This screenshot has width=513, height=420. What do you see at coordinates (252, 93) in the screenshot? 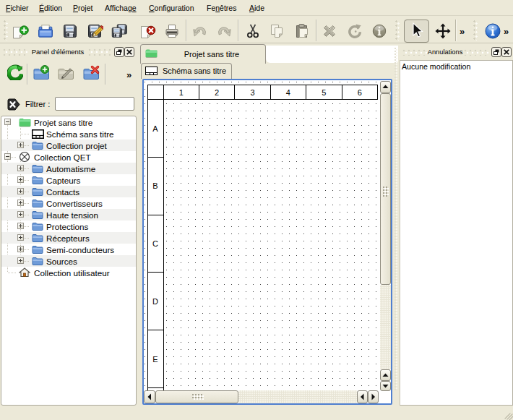
I see `svg-text: 3` at bounding box center [252, 93].